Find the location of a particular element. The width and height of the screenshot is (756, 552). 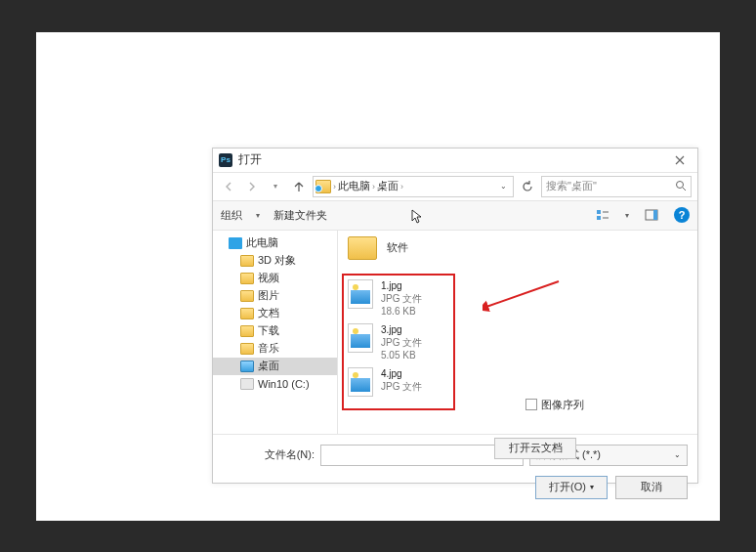

disk-icon is located at coordinates (247, 384).